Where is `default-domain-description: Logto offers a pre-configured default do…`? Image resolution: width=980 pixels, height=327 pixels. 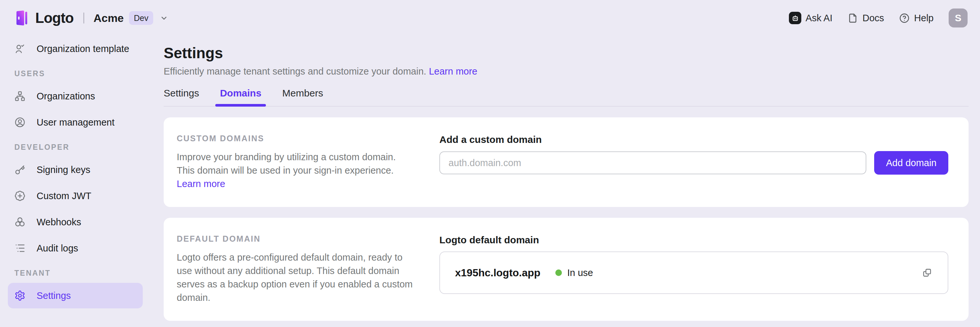 default-domain-description: Logto offers a pre-configured default do… is located at coordinates (296, 278).